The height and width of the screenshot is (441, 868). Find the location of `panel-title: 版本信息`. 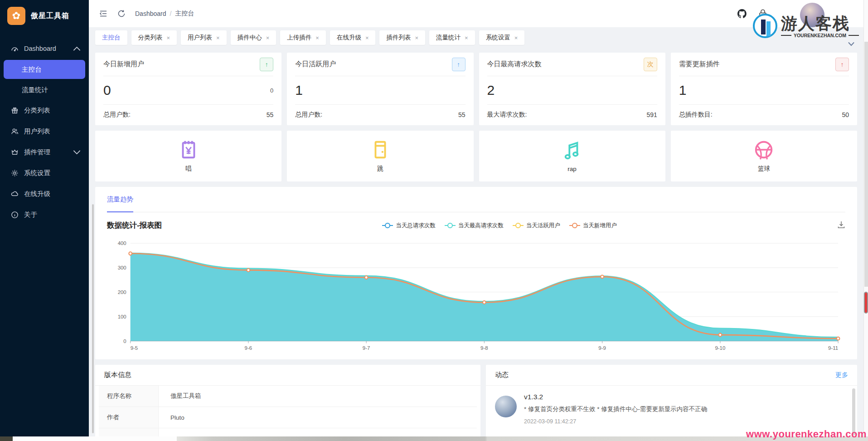

panel-title: 版本信息 is located at coordinates (118, 375).